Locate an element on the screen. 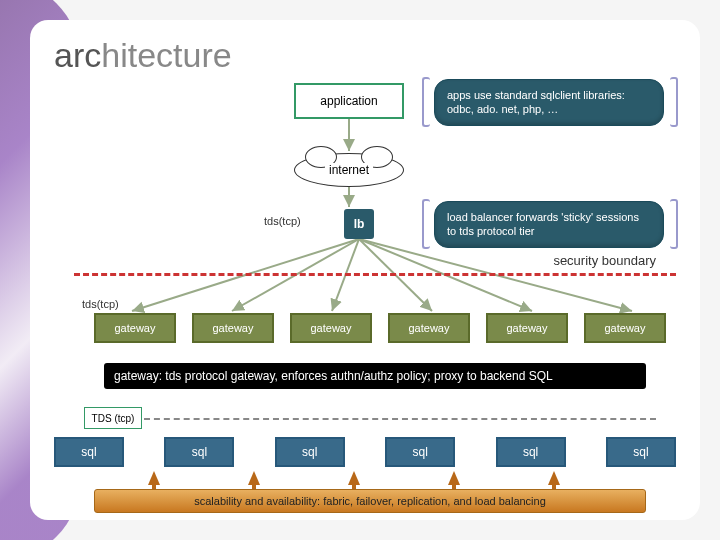 The width and height of the screenshot is (720, 540). tds-box-label: TDS (tcp) is located at coordinates (114, 418).